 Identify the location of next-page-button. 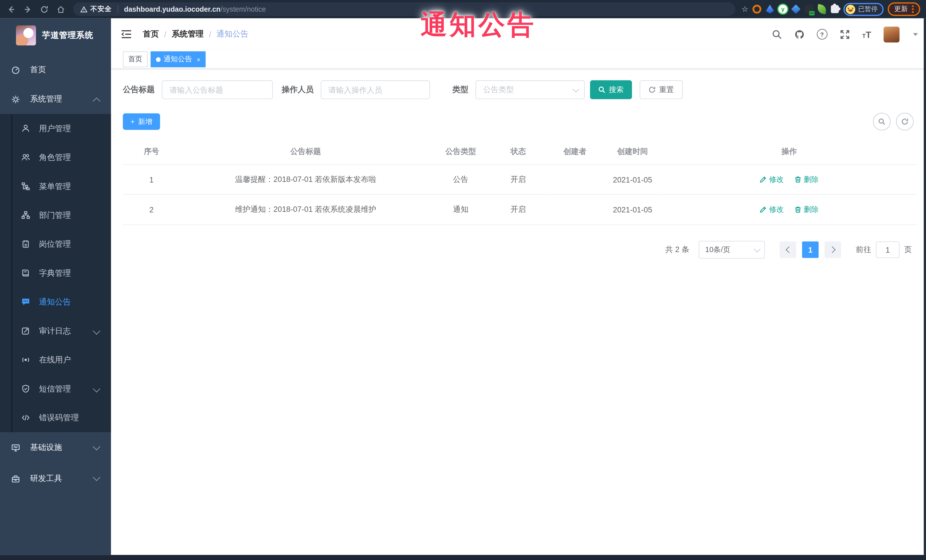
(833, 250).